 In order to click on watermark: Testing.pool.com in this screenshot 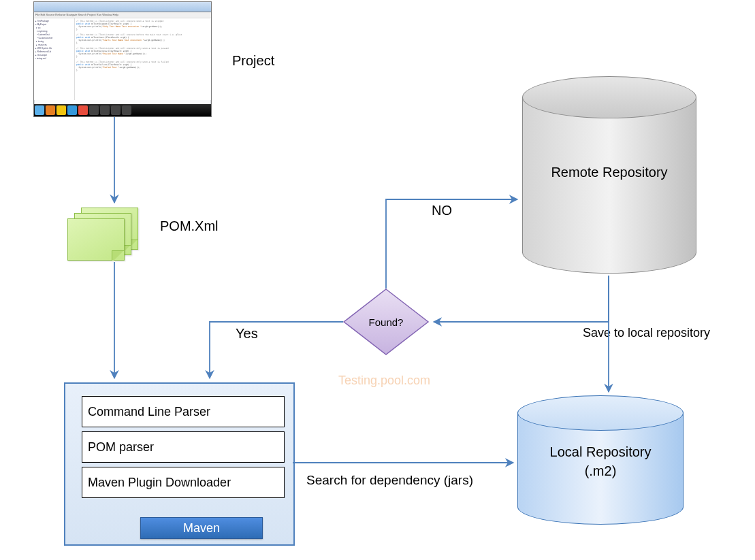, I will do `click(384, 381)`.